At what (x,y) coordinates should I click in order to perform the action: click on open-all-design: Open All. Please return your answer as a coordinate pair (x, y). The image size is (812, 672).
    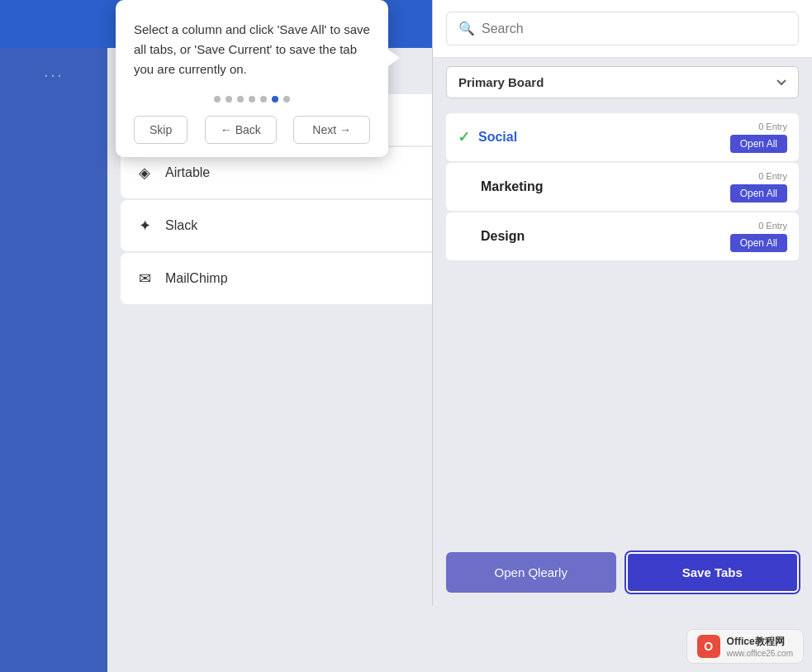
    Looking at the image, I should click on (758, 243).